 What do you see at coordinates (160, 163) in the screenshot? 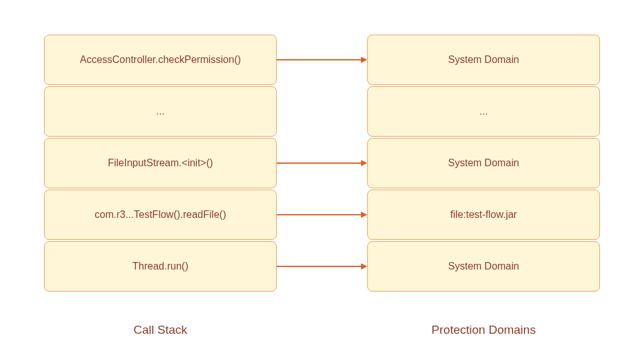
I see `stack-frame: FileInputStream.<init>()` at bounding box center [160, 163].